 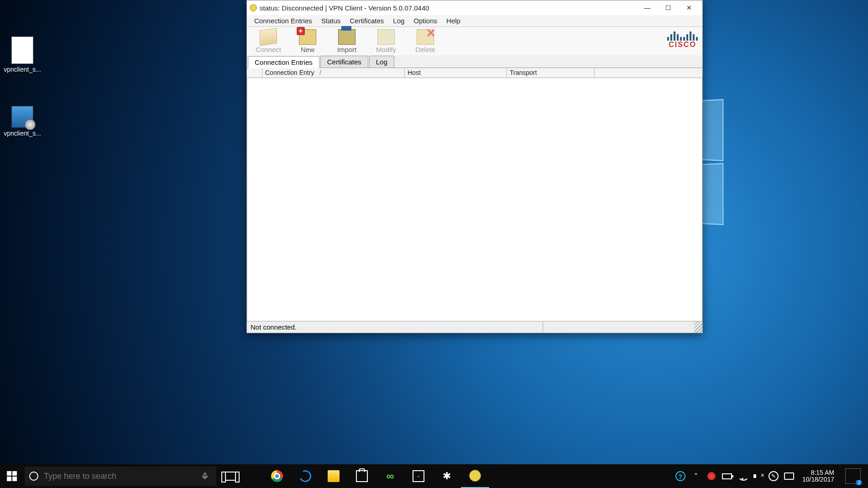 What do you see at coordinates (743, 476) in the screenshot?
I see `tray-network` at bounding box center [743, 476].